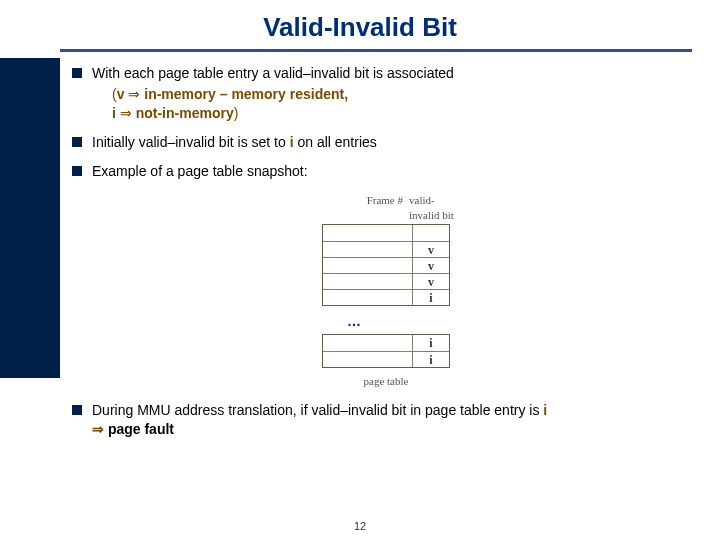 This screenshot has width=720, height=540. Describe the element at coordinates (200, 171) in the screenshot. I see `b3: Example of a page table snapshot:` at that location.